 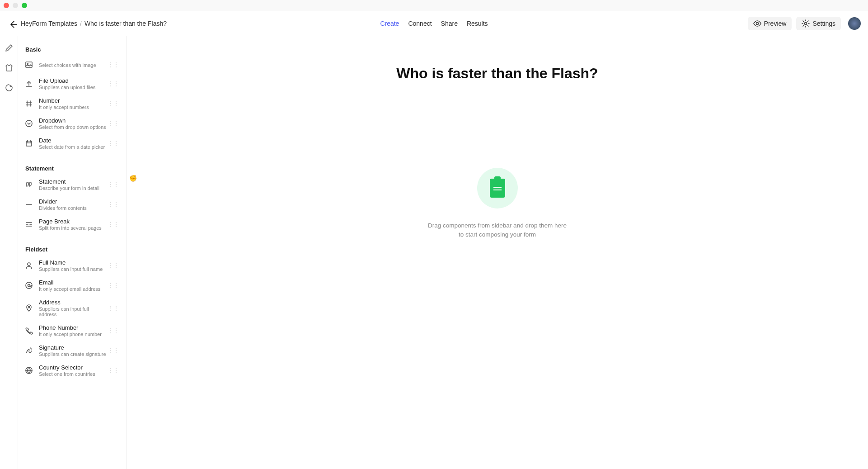 I want to click on item-desc: It only accept numbers, so click(x=72, y=107).